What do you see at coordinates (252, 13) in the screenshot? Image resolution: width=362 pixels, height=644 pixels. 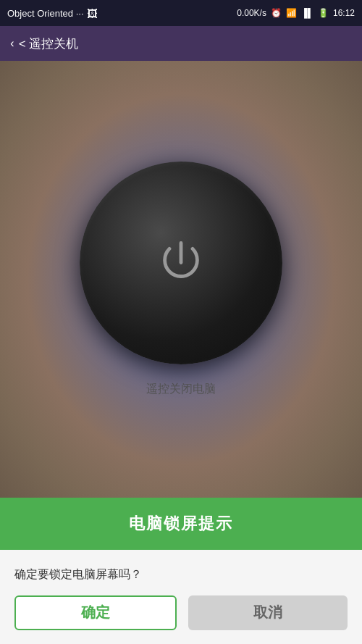 I see `network-speed-label: 0.00K/s` at bounding box center [252, 13].